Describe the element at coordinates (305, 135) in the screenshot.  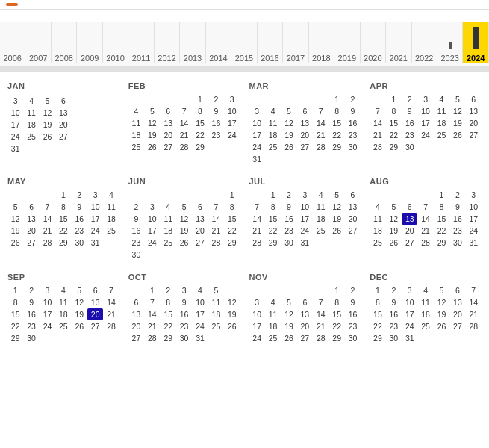
I see `day-mar-20: 20` at that location.